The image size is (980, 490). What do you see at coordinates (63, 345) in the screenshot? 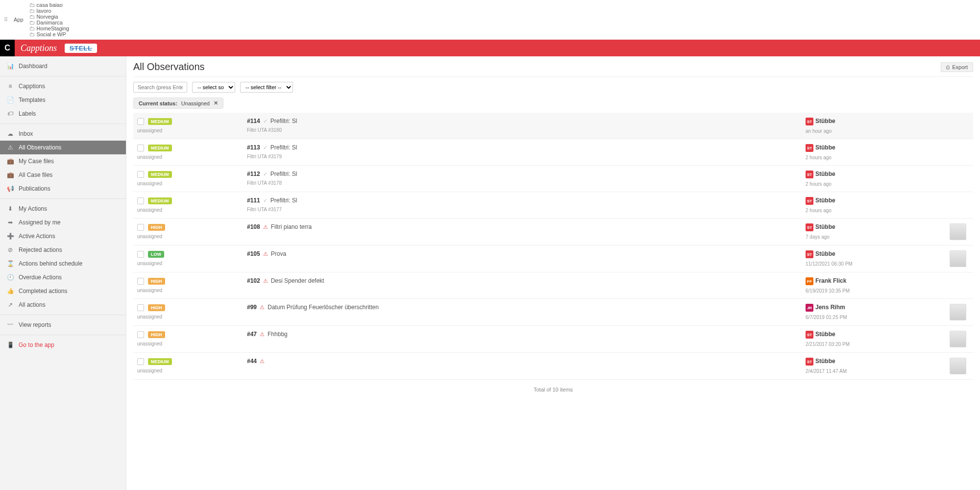
I see `sidebar-item-go-to-the-app: 📱Go to the app` at bounding box center [63, 345].